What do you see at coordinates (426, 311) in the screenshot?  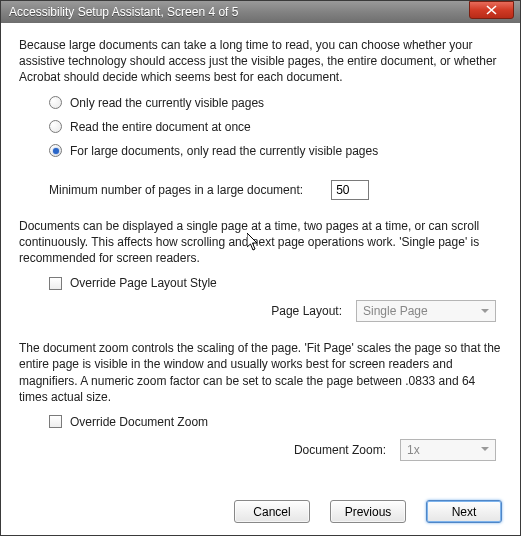 I see `page-layout-combo: Single Page` at bounding box center [426, 311].